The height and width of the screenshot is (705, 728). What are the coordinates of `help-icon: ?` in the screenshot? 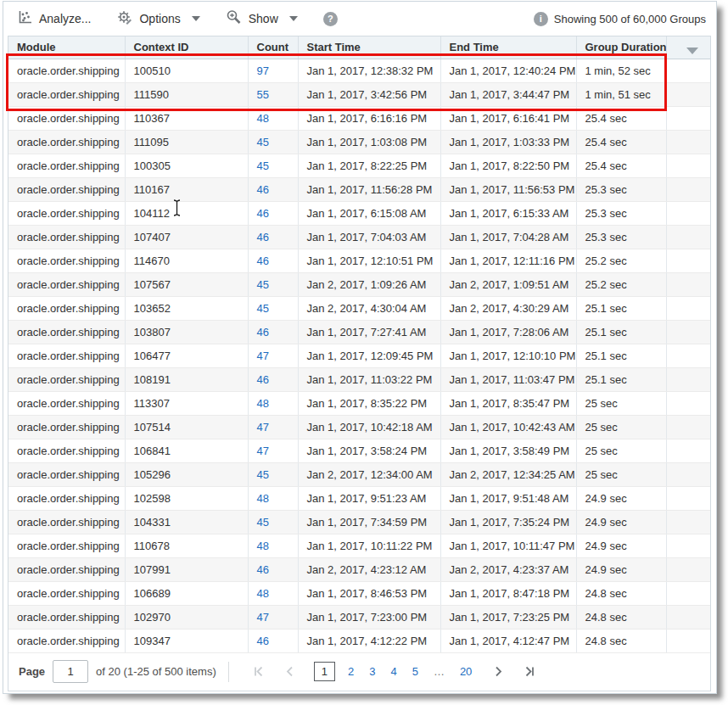 It's located at (331, 19).